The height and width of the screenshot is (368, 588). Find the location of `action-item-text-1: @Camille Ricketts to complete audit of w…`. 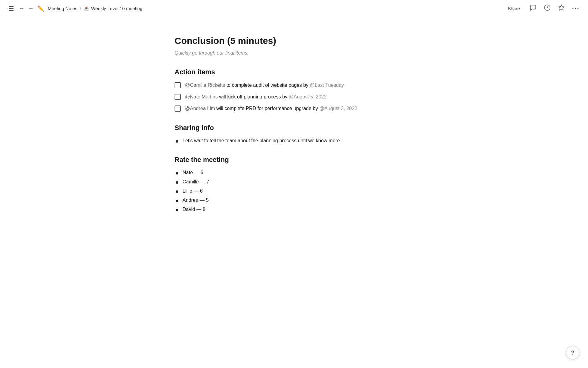

action-item-text-1: @Camille Ricketts to complete audit of w… is located at coordinates (265, 85).